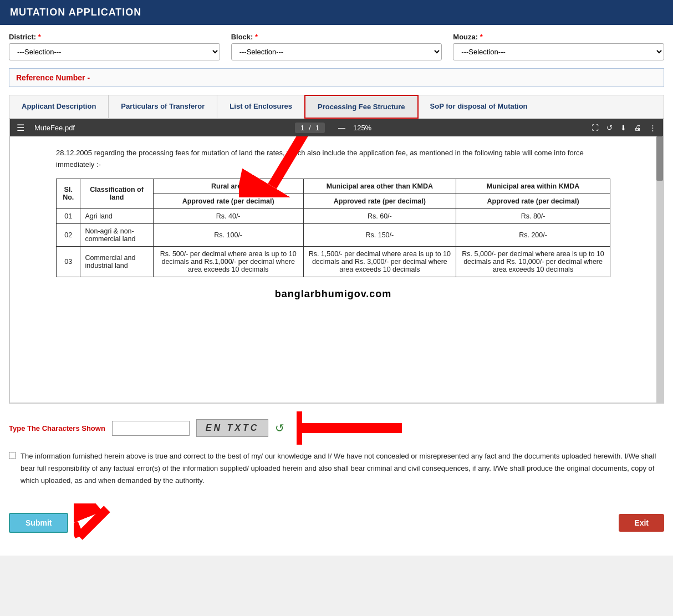 This screenshot has height=616, width=673. Describe the element at coordinates (623, 128) in the screenshot. I see `pdf-download-icon: ⬇` at that location.